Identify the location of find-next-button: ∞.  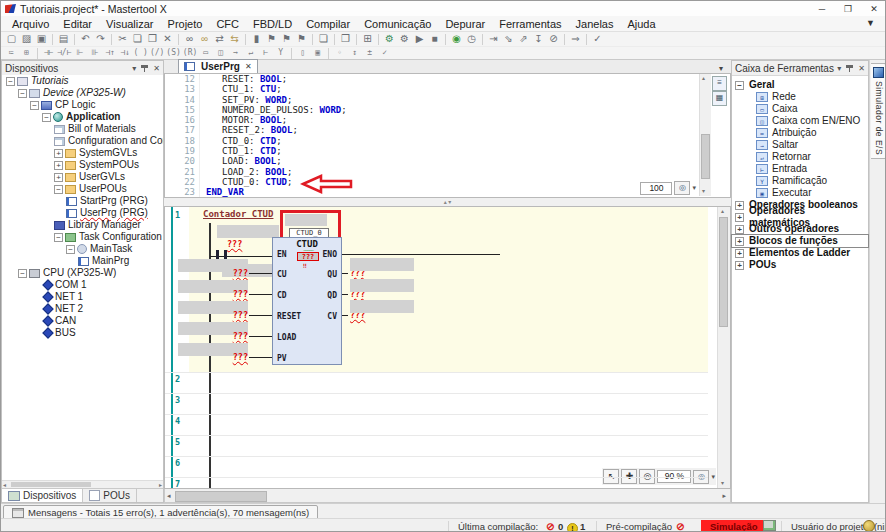
(204, 39).